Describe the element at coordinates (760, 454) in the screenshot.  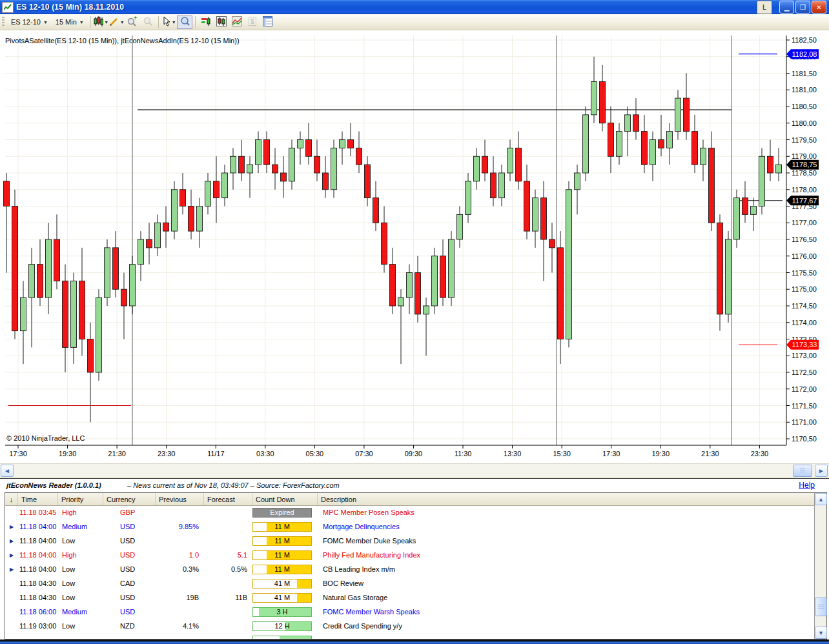
I see `x-tick-label: 23:30` at that location.